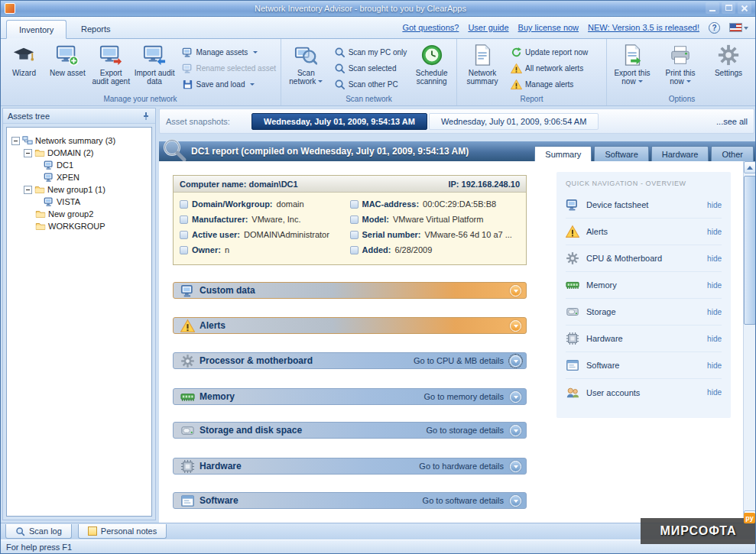  Describe the element at coordinates (644, 205) in the screenshot. I see `quicknav-device-factsheet: Device factsheet hide` at that location.